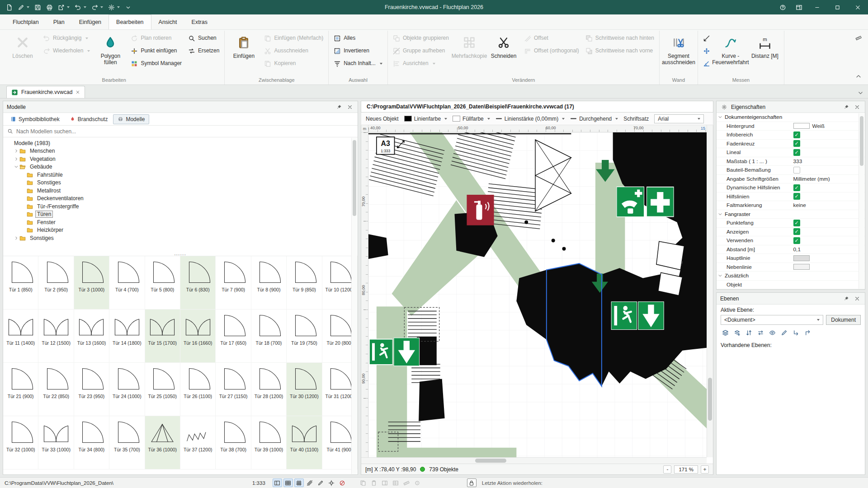 The height and width of the screenshot is (488, 868). What do you see at coordinates (802, 267) in the screenshot?
I see `swatch-nebenlinie` at bounding box center [802, 267].